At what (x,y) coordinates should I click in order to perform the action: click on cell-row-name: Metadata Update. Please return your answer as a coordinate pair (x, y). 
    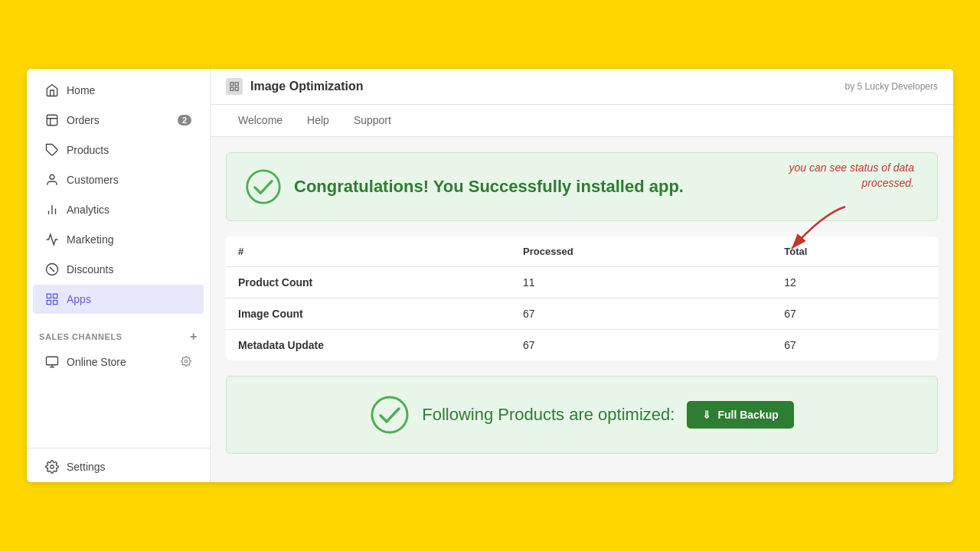
    Looking at the image, I should click on (368, 346).